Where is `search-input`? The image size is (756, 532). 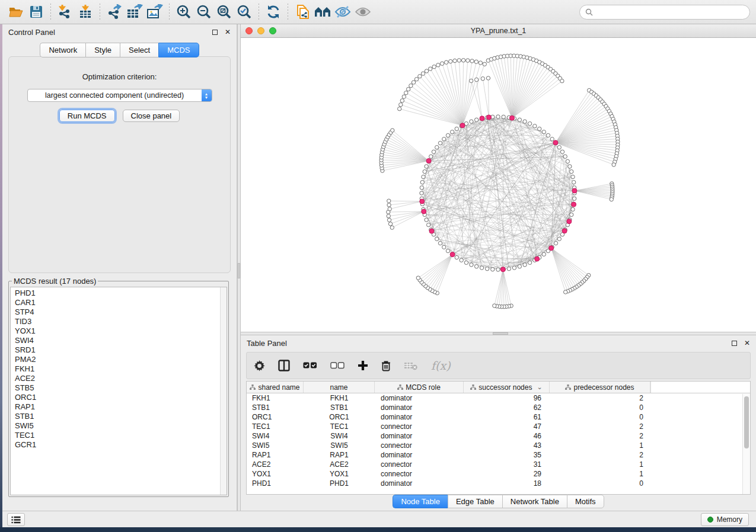
search-input is located at coordinates (670, 12).